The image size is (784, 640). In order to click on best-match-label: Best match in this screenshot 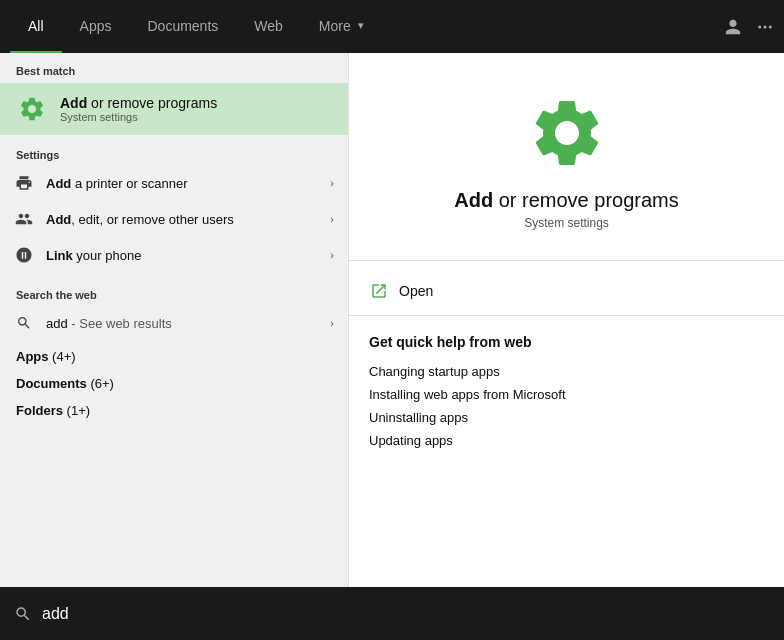, I will do `click(174, 68)`.